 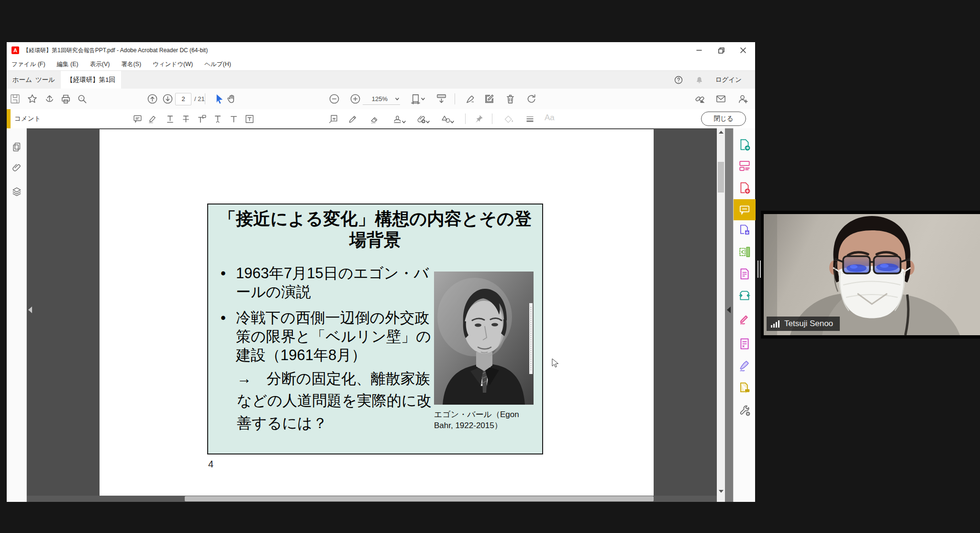 I want to click on zoom-in-icon, so click(x=355, y=99).